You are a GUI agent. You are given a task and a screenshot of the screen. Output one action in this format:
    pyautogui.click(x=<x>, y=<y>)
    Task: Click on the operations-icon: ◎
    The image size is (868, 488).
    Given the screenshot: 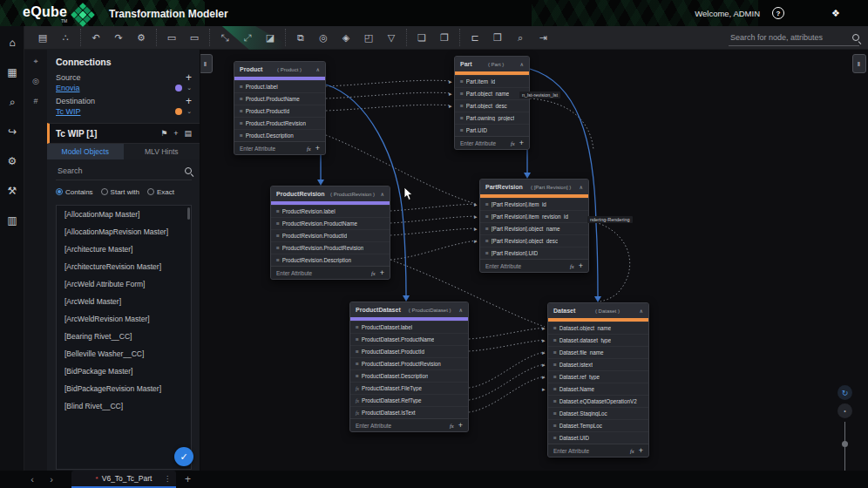 What is the action you would take?
    pyautogui.click(x=323, y=37)
    